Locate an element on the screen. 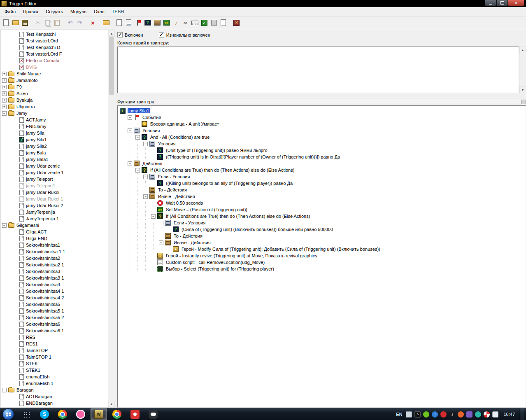  object-manager-icon is located at coordinates (214, 23).